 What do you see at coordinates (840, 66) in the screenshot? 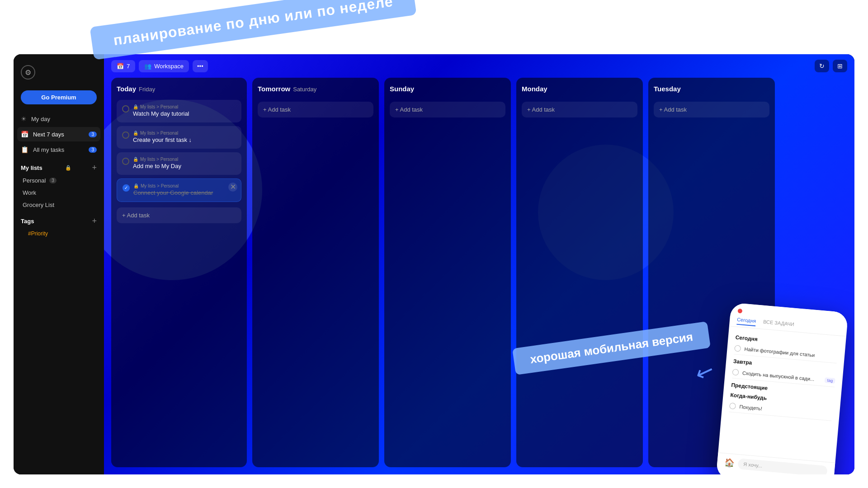
I see `layout-button: ⊞` at bounding box center [840, 66].